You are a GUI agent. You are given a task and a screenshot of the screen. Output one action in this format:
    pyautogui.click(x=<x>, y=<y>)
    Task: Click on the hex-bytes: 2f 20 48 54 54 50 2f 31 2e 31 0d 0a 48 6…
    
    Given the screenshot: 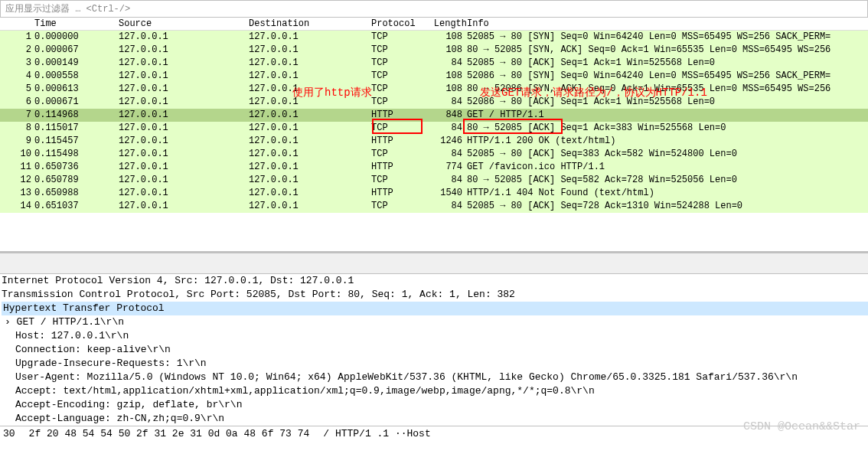 What is the action you would take?
    pyautogui.click(x=170, y=433)
    